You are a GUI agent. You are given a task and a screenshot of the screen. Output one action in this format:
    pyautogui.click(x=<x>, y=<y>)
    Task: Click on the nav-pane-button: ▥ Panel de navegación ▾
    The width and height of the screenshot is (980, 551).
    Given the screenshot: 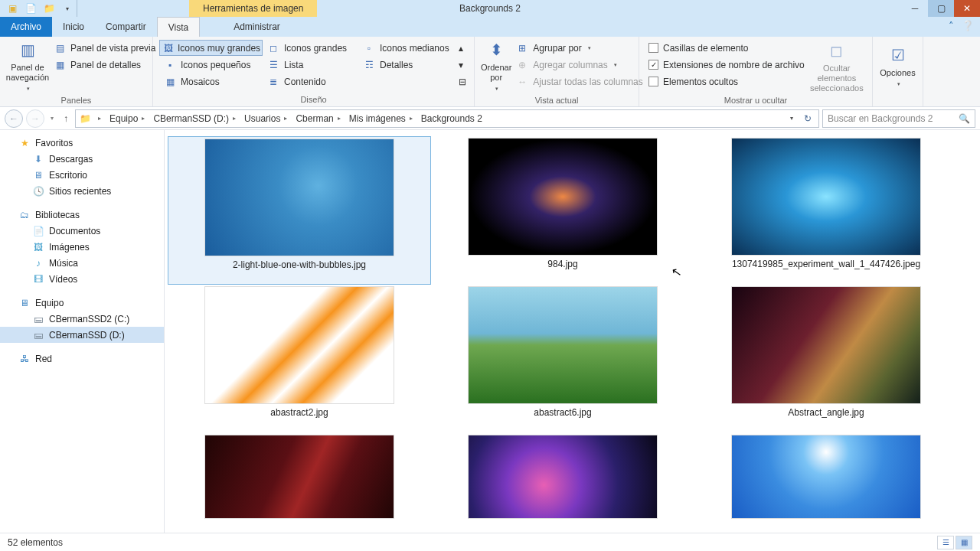 What is the action you would take?
    pyautogui.click(x=28, y=66)
    